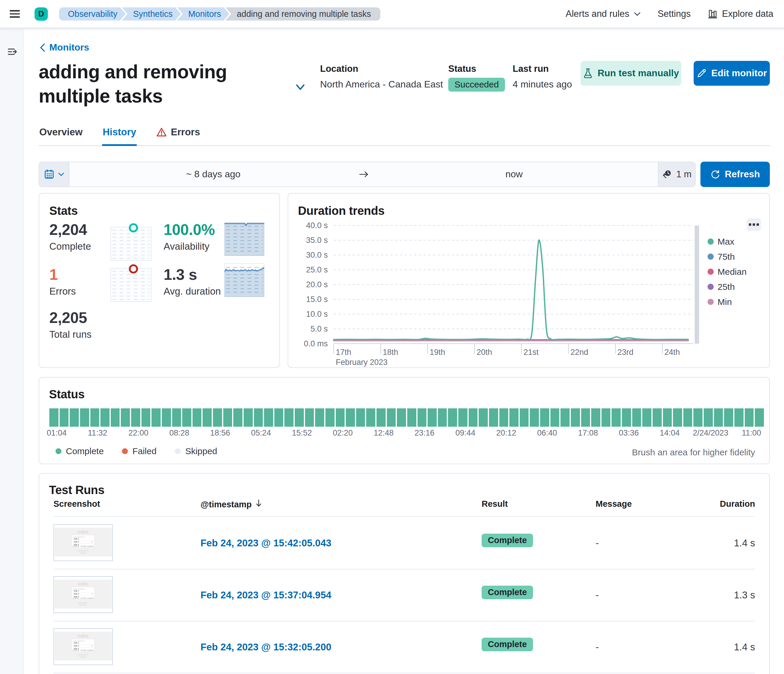 This screenshot has width=784, height=674. Describe the element at coordinates (196, 451) in the screenshot. I see `status-legend-item-skipped: Skipped` at that location.